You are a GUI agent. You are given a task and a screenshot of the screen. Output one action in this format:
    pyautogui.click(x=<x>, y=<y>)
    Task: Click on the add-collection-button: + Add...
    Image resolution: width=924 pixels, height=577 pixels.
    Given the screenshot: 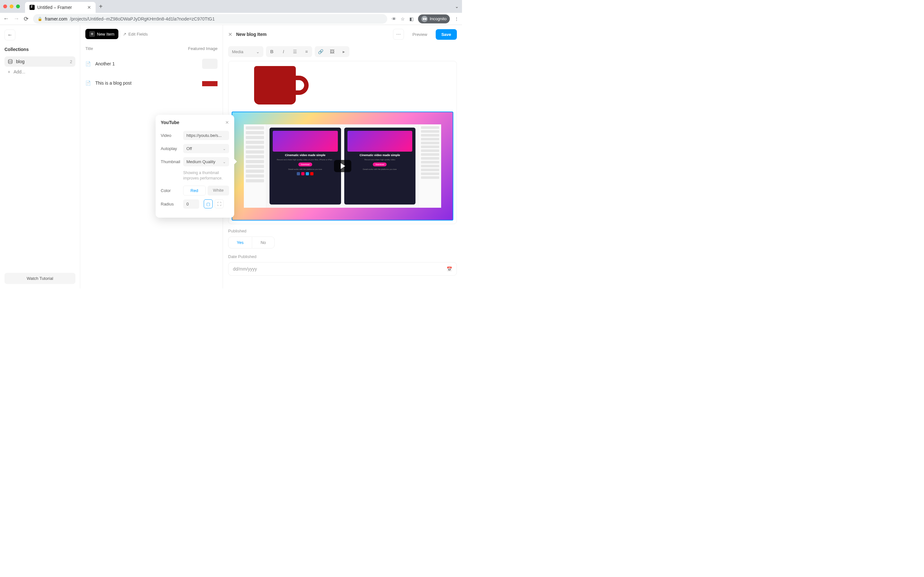 What is the action you would take?
    pyautogui.click(x=40, y=72)
    